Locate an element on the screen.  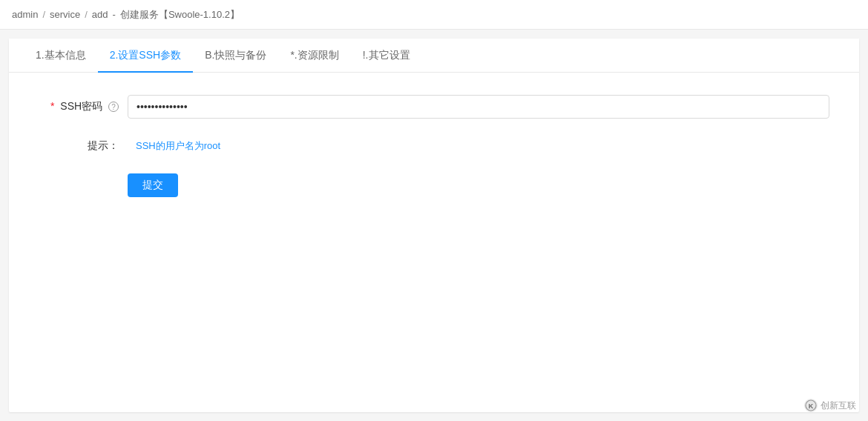
hint-text: SSH的用户名为root is located at coordinates (479, 146).